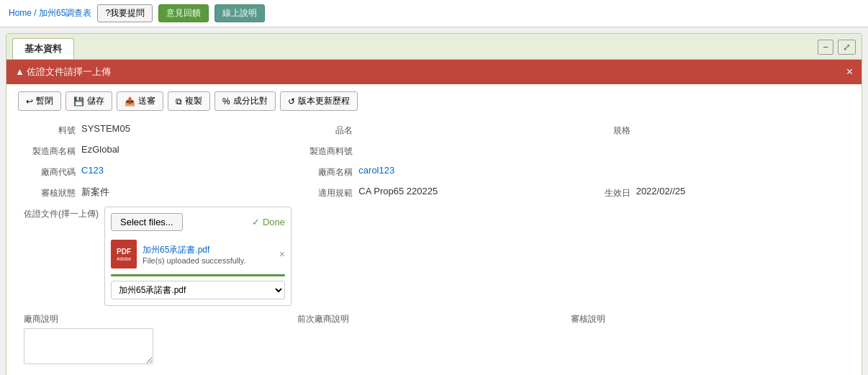 This screenshot has height=375, width=868. What do you see at coordinates (124, 252) in the screenshot?
I see `pdf-icon-text: PDF` at bounding box center [124, 252].